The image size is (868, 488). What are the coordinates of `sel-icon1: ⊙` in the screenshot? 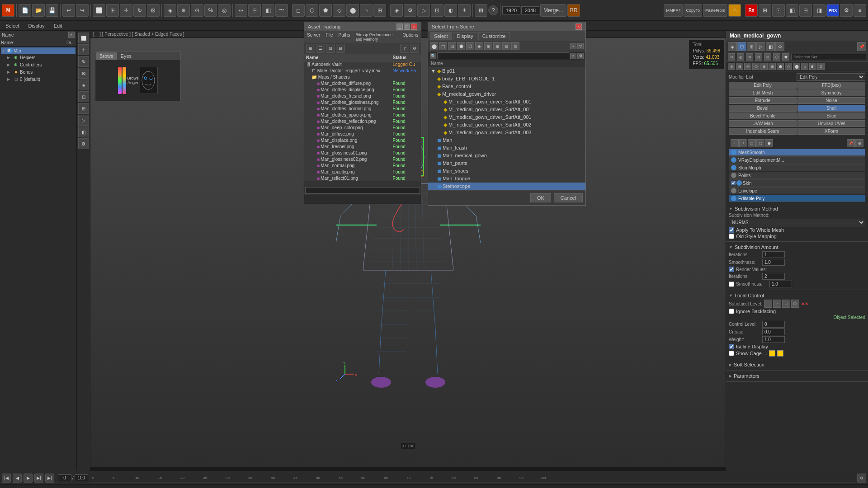 It's located at (731, 57).